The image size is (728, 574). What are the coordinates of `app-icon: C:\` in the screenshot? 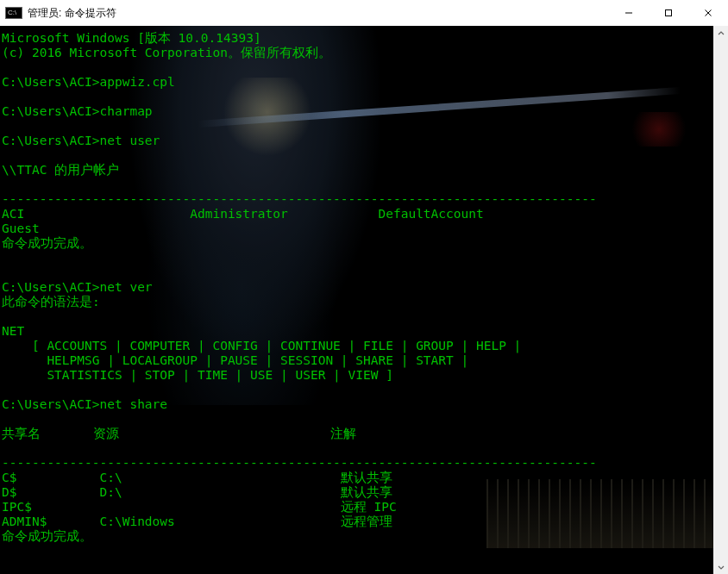 It's located at (14, 13).